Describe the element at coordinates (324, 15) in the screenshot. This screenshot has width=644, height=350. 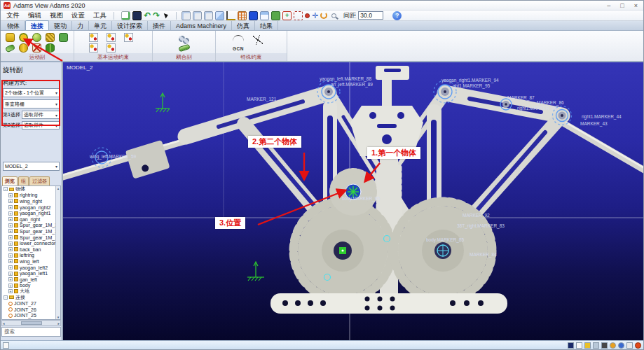
I see `rotate-view-icon` at that location.